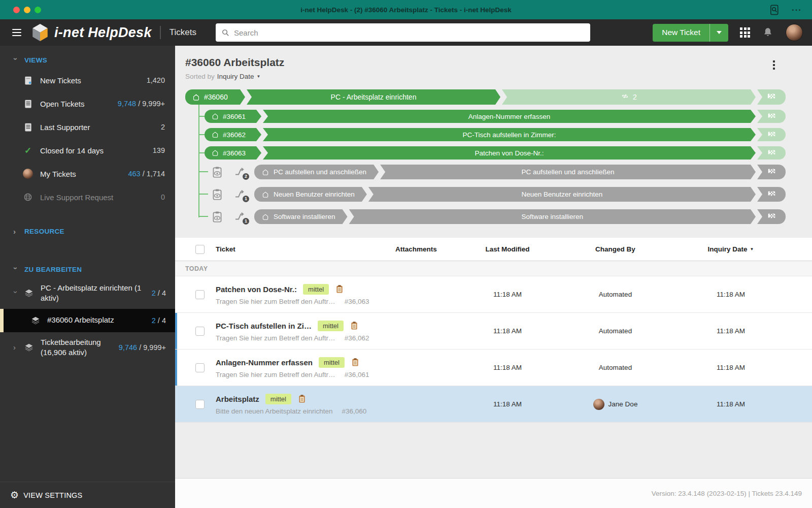 This screenshot has width=812, height=508. Describe the element at coordinates (311, 194) in the screenshot. I see `step-pill: Neuen Benutzer einrichten` at that location.